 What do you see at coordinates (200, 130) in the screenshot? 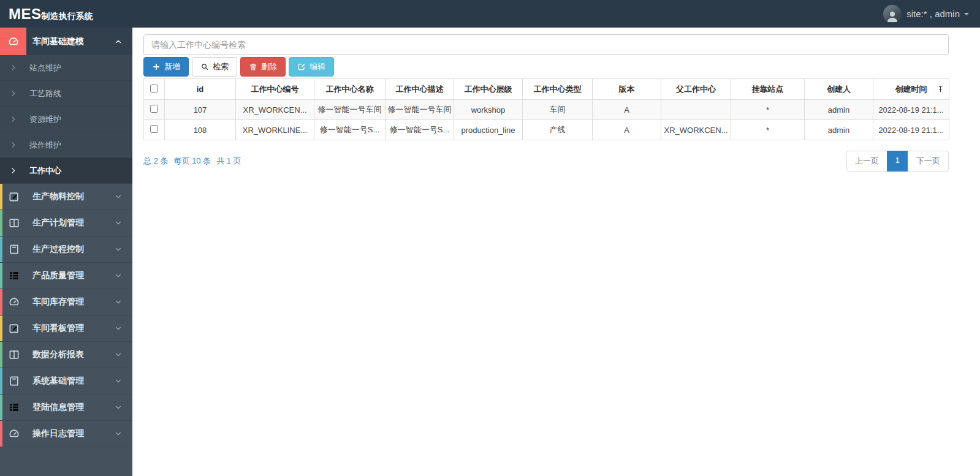
I see `cell-id: 108` at bounding box center [200, 130].